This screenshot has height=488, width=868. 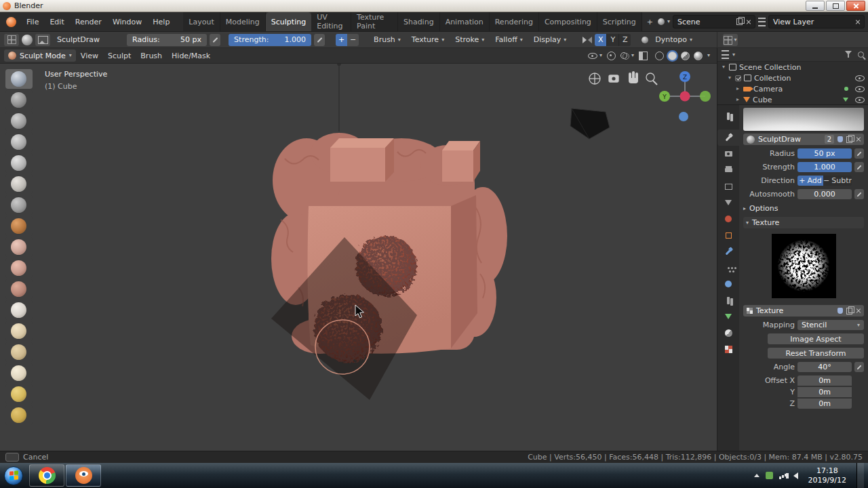 What do you see at coordinates (428, 40) in the screenshot?
I see `texture-dropdown: Texture▾` at bounding box center [428, 40].